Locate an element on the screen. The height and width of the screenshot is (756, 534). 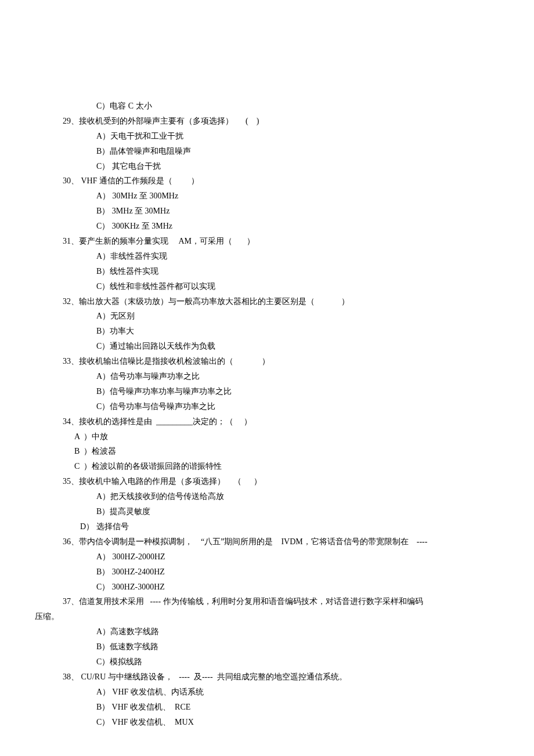
text-line: C ）检波以前的各级谐振回路的谐振特性 is located at coordinates (287, 466).